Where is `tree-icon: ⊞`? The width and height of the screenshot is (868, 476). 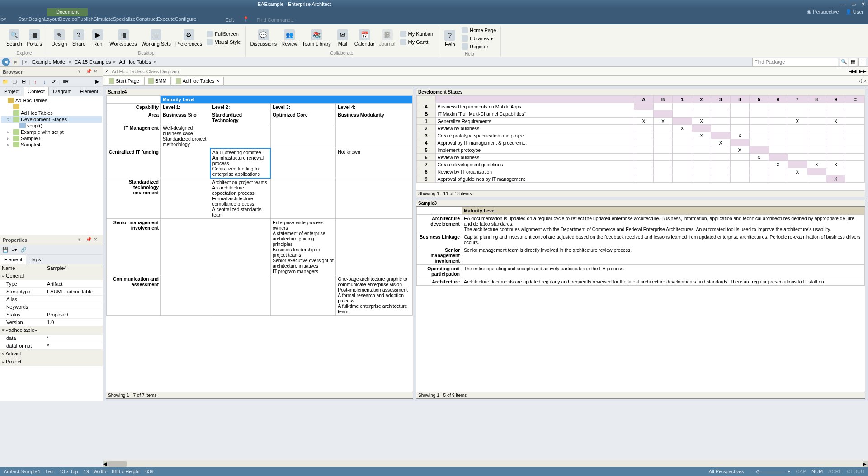 tree-icon: ⊞ is located at coordinates (24, 82).